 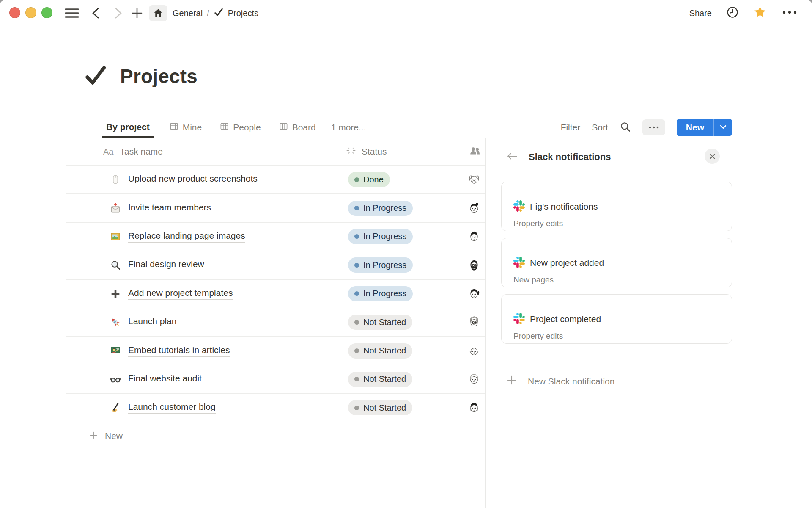 What do you see at coordinates (760, 13) in the screenshot?
I see `favorite-star-icon` at bounding box center [760, 13].